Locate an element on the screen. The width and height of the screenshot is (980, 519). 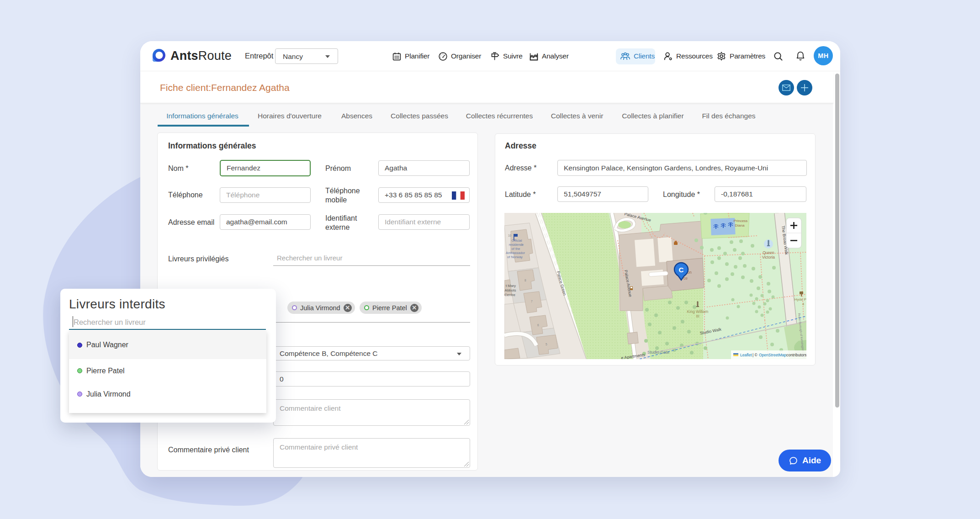
svg-text: Studio·Gate is located at coordinates (658, 352).